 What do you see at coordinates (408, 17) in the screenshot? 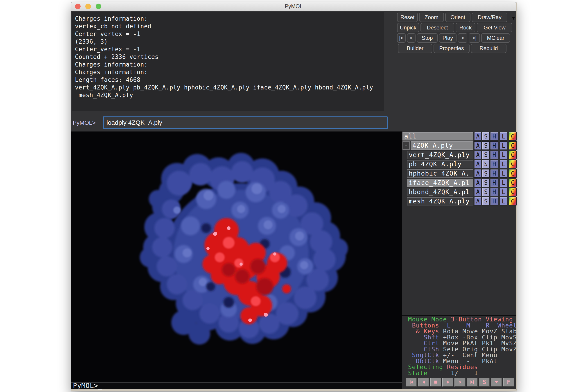
I see `reset-button: Reset` at bounding box center [408, 17].